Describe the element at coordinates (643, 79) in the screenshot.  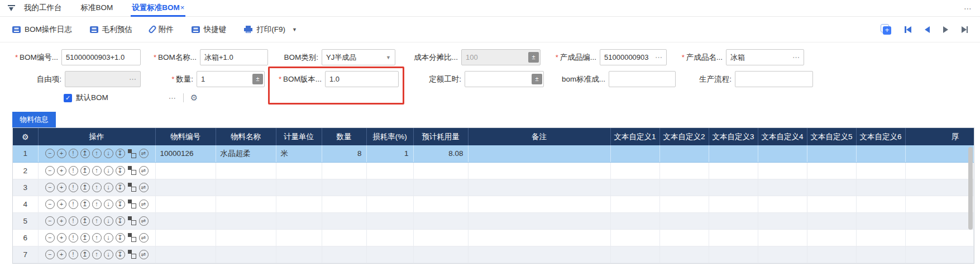
I see `bom-std-cost-input` at that location.